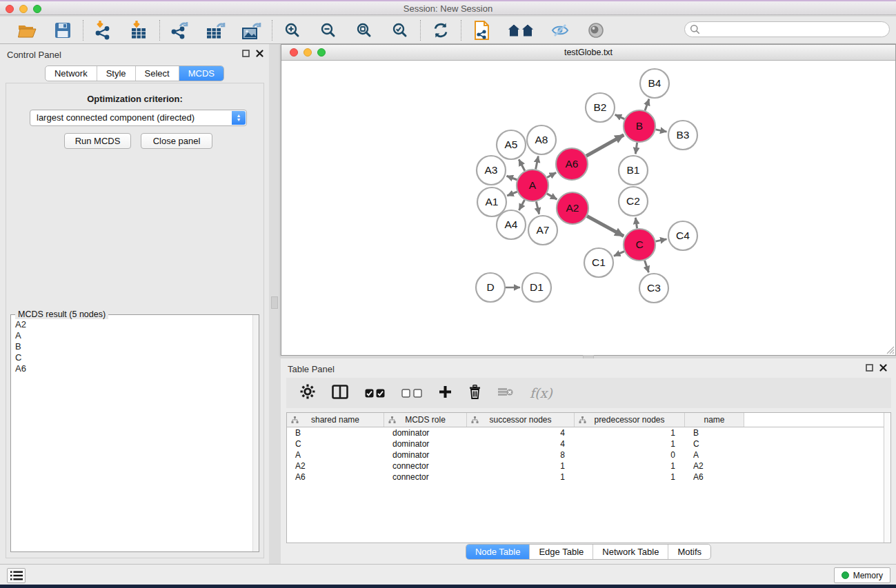  I want to click on zoom-fit-button, so click(364, 30).